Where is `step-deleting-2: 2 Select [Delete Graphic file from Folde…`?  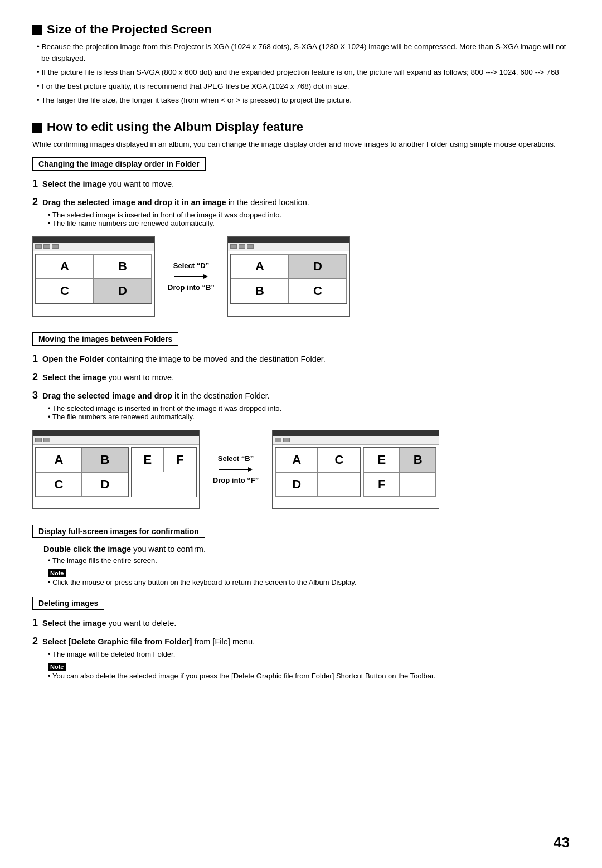 step-deleting-2: 2 Select [Delete Graphic file from Folde… is located at coordinates (301, 657).